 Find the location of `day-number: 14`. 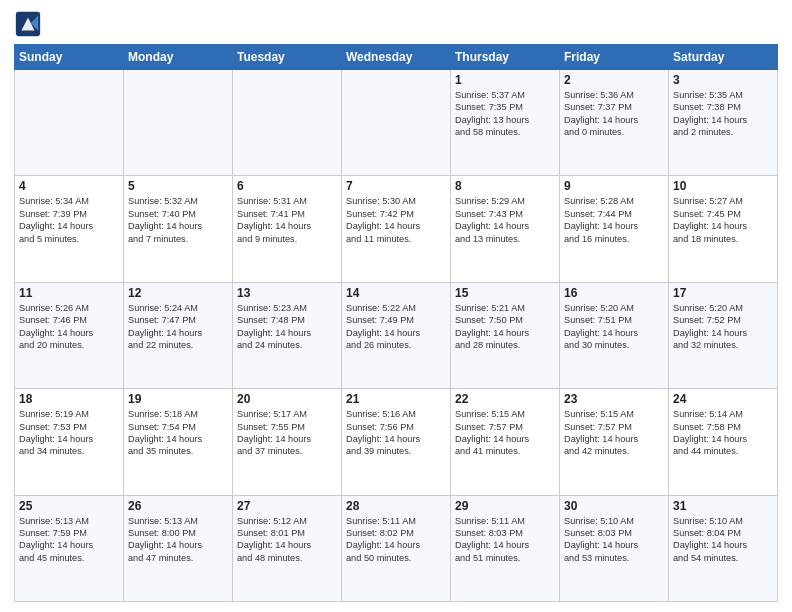

day-number: 14 is located at coordinates (396, 293).